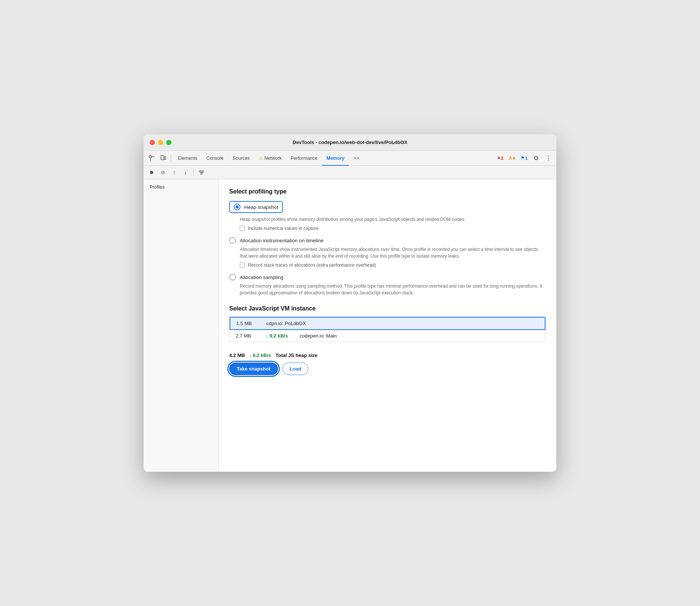  I want to click on vm-section-title: Select JavaScript VM instance, so click(388, 309).